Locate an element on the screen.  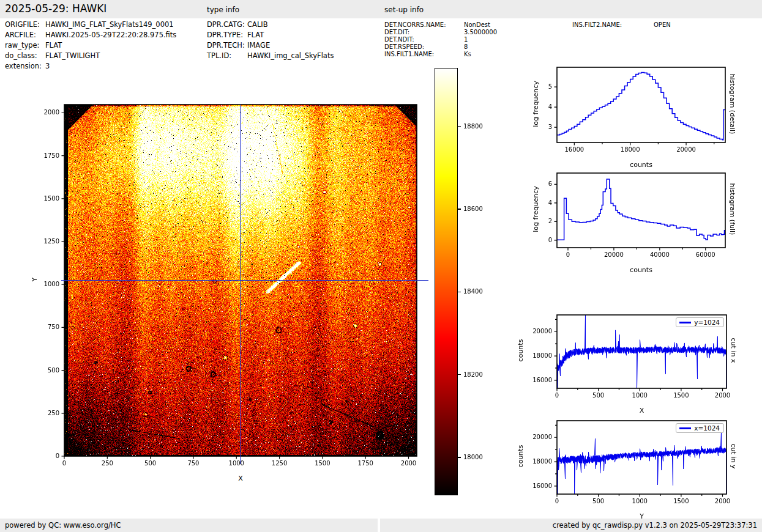
colorbar-tick-label: 18400 is located at coordinates (473, 292).